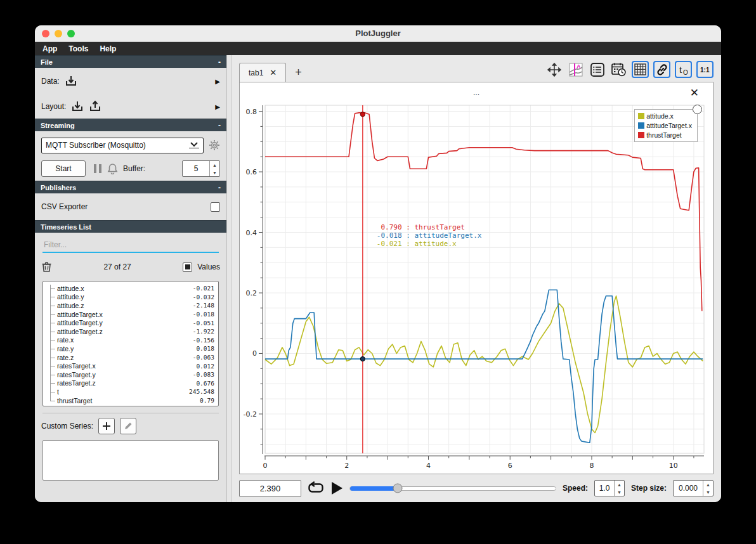  Describe the element at coordinates (71, 297) in the screenshot. I see `series-name: attitude.y` at that location.